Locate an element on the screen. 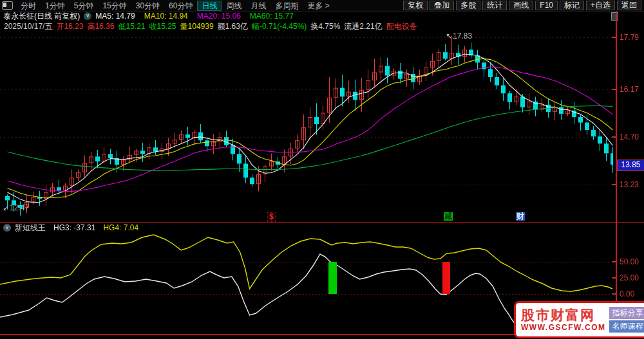 This screenshot has height=339, width=644. period-tab-daily: 日线 is located at coordinates (209, 6).